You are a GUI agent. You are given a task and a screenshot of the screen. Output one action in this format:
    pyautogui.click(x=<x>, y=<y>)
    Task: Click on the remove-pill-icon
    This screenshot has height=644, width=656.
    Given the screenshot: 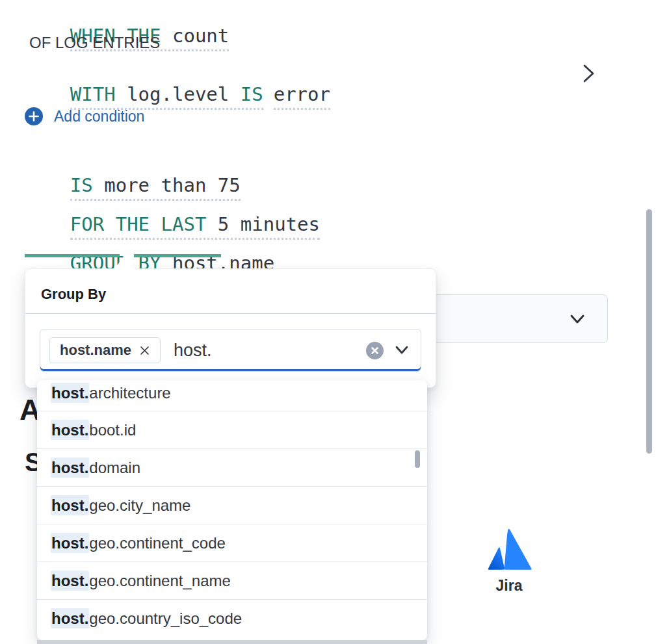 What is the action you would take?
    pyautogui.click(x=144, y=351)
    